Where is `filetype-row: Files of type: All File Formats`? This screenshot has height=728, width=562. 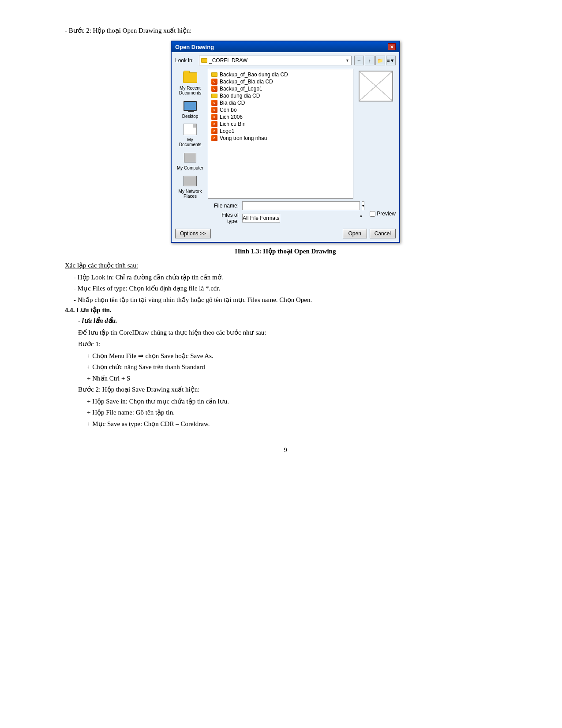 filetype-row: Files of type: All File Formats is located at coordinates (287, 218).